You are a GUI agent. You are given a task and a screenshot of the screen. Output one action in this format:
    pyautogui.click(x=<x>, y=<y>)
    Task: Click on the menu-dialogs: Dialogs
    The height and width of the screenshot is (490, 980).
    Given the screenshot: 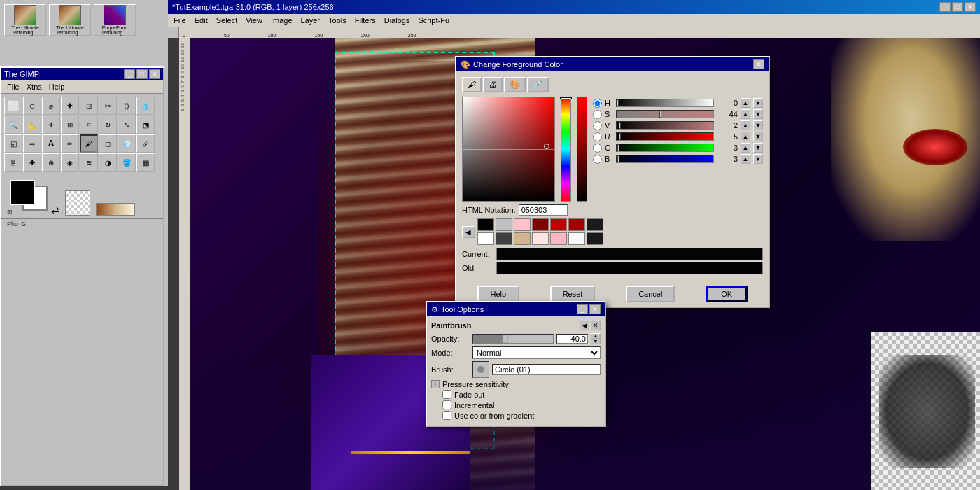 What is the action you would take?
    pyautogui.click(x=398, y=20)
    